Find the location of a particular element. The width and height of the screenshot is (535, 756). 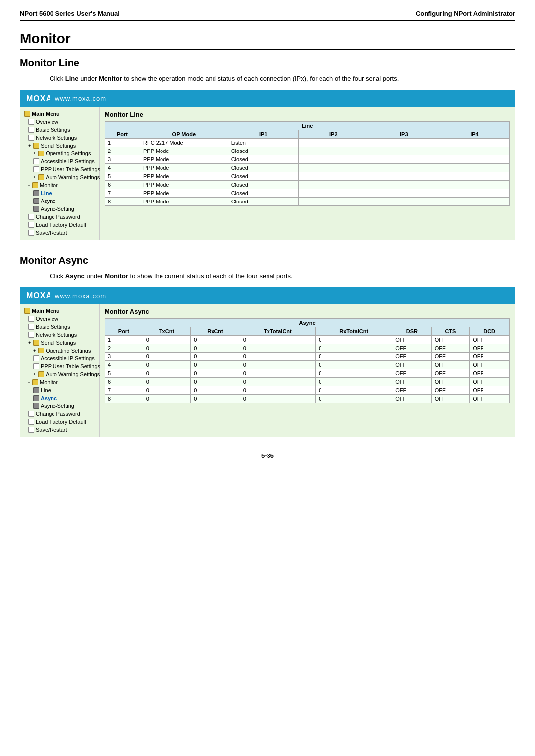

page-icon-accessible is located at coordinates (36, 161).